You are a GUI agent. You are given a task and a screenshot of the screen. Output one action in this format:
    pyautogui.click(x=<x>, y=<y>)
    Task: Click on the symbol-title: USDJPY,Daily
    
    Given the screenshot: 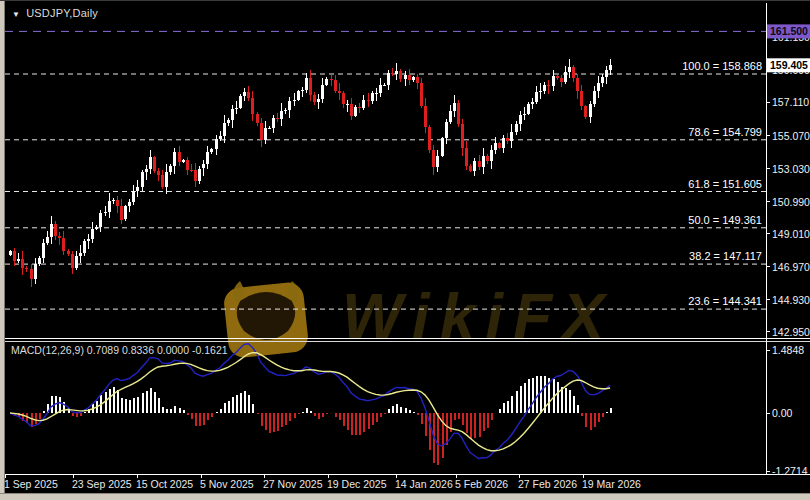 What is the action you would take?
    pyautogui.click(x=62, y=13)
    